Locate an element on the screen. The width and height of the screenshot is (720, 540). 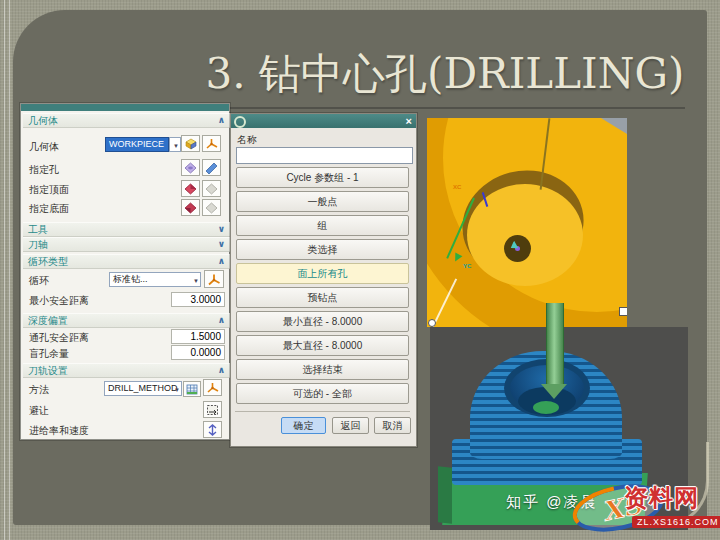
name-label: 名称 is located at coordinates (247, 140).